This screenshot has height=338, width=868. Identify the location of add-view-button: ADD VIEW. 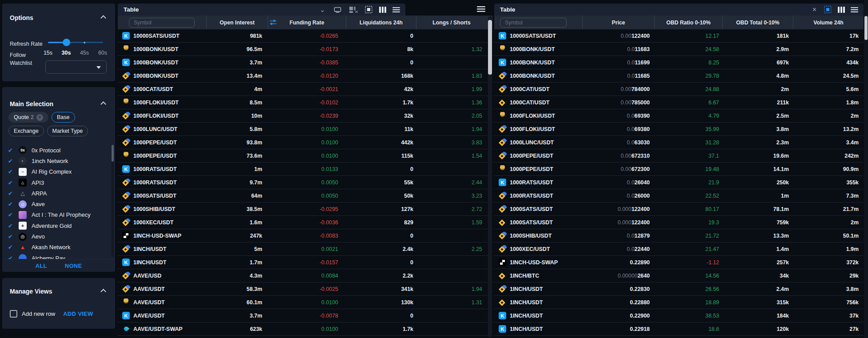
(78, 314).